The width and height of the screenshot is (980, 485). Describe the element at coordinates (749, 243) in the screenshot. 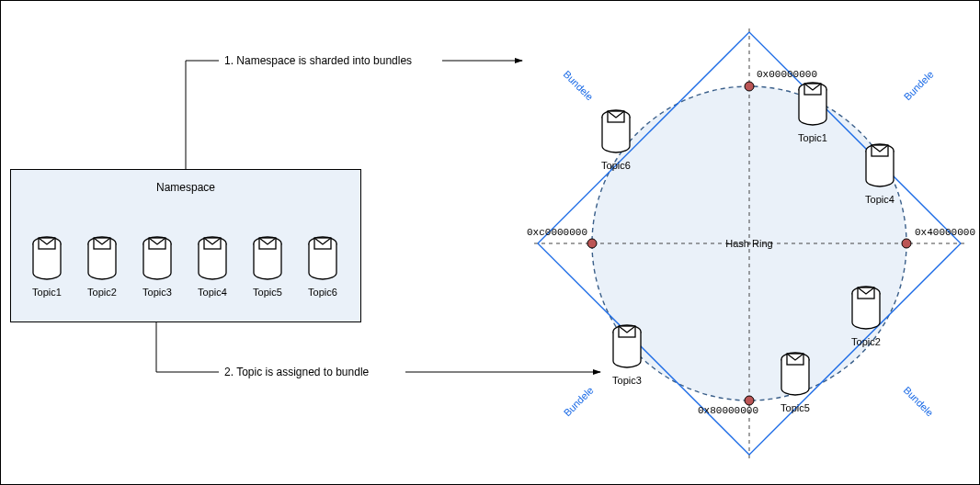

I see `hash-ring-label: Hash Ring` at that location.